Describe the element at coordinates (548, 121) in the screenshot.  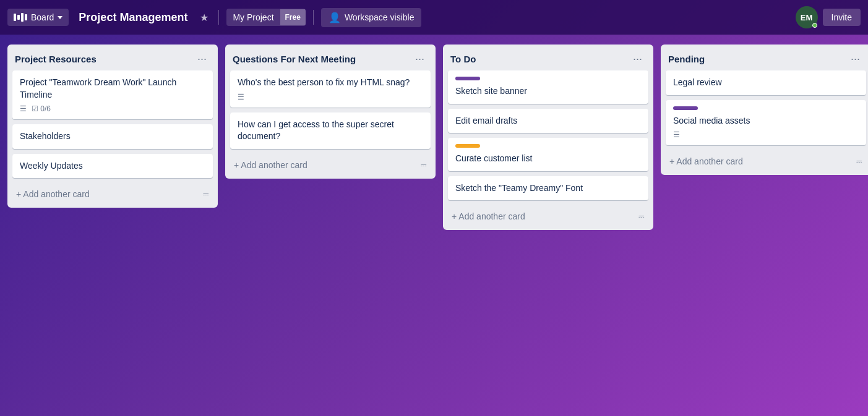
I see `card-text-td-card-2: Edit email drafts` at that location.